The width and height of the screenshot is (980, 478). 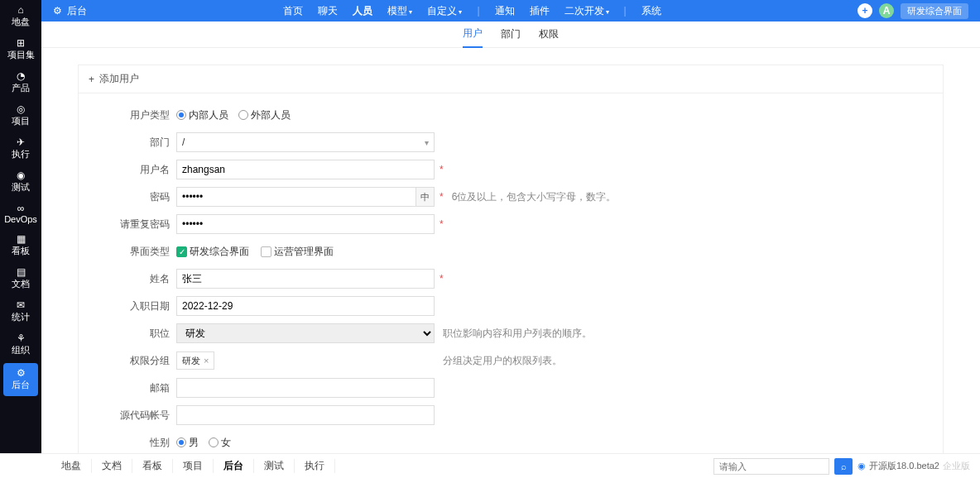 What do you see at coordinates (587, 12) in the screenshot?
I see `nav-dev: 二次开发▾` at bounding box center [587, 12].